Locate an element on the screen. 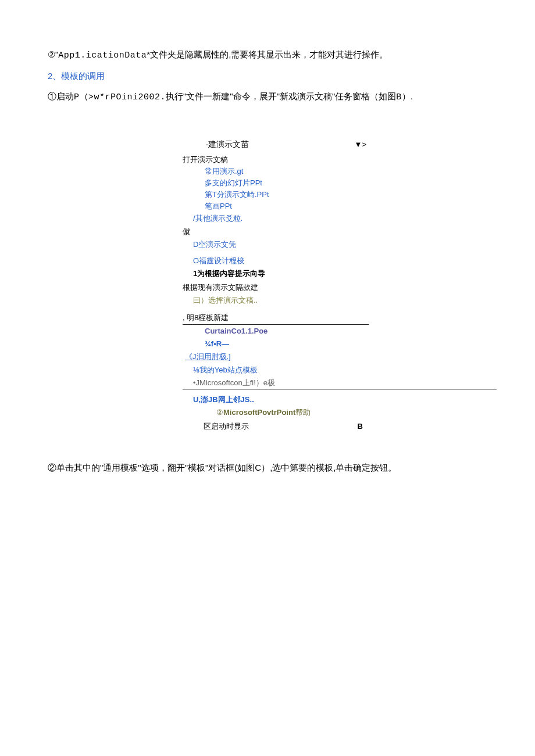 Image resolution: width=535 pixels, height=756 pixels. open-section: 打开演示文稿 常用演示.gt 多支的幻灯片PPt 第T分演示文崎.PPt 笔画P… is located at coordinates (276, 189).